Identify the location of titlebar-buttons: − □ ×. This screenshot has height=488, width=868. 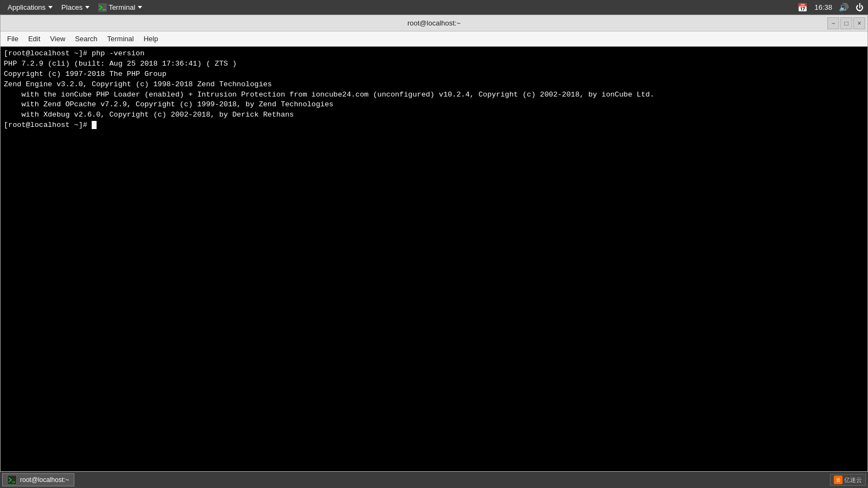
(846, 23).